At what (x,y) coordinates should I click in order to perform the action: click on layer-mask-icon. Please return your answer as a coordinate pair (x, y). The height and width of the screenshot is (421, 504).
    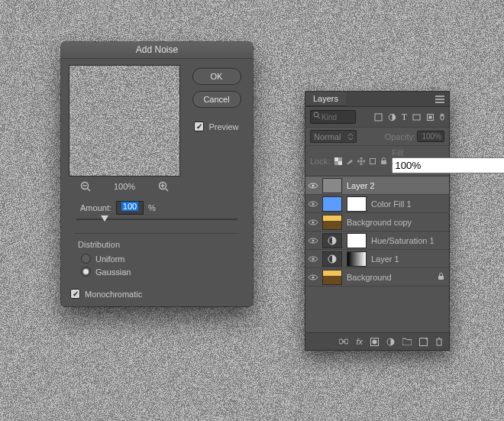
    Looking at the image, I should click on (374, 342).